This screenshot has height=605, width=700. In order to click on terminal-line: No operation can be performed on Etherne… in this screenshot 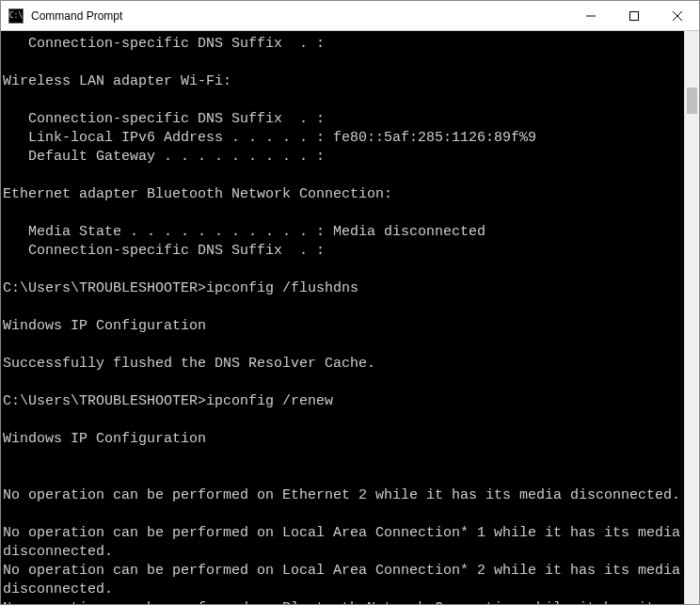, I will do `click(342, 496)`.